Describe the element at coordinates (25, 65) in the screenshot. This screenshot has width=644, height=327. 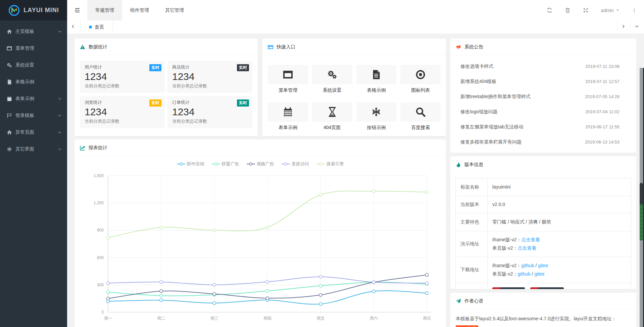
I see `sidebar-item-label: 系统设置` at that location.